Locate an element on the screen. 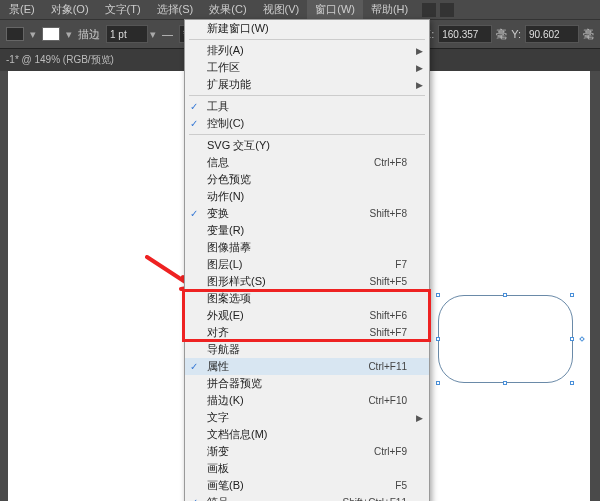 Image resolution: width=600 pixels, height=501 pixels. menu-item: 文档信息(M) is located at coordinates (307, 434).